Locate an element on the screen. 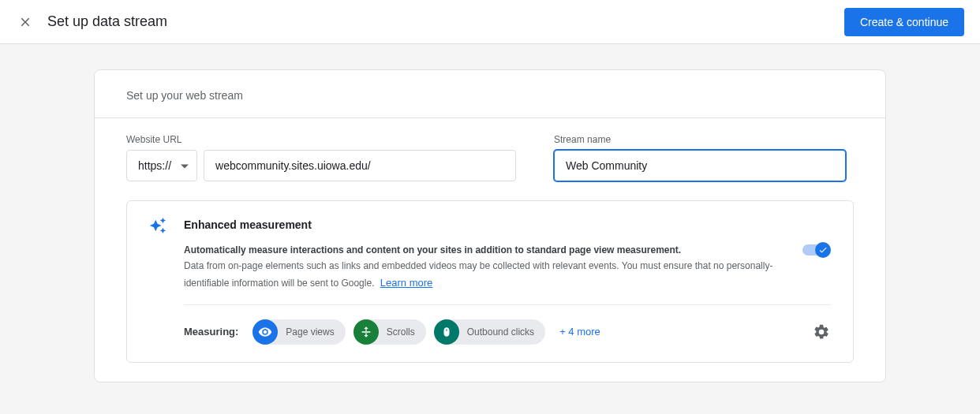 The height and width of the screenshot is (414, 980). url-input is located at coordinates (360, 166).